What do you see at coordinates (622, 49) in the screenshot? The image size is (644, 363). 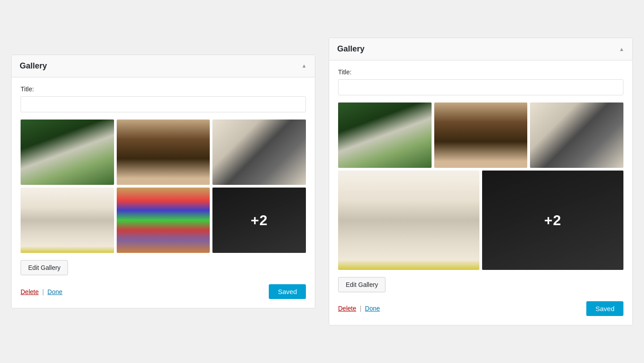 I see `widget-toggle-icon-2: ▲` at bounding box center [622, 49].